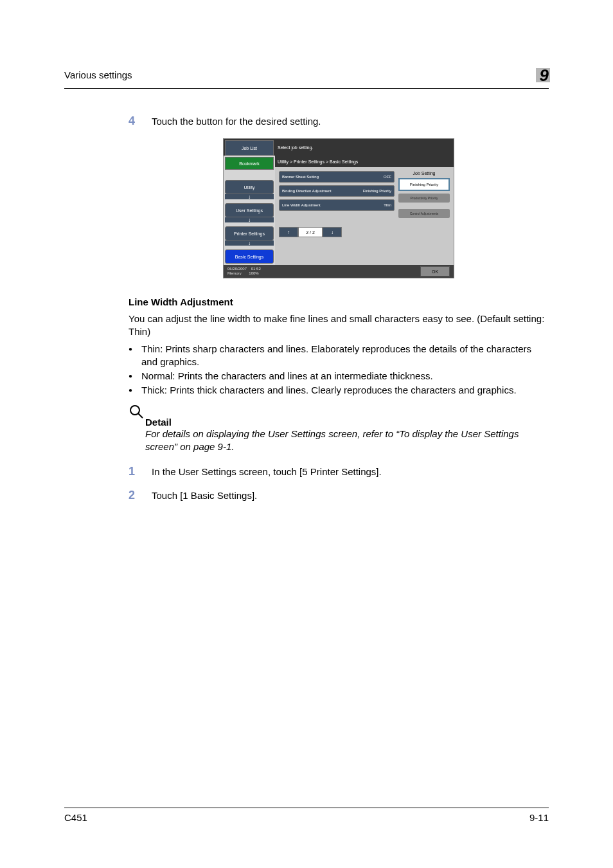 The image size is (613, 868). I want to click on running-header: Various settings 9, so click(306, 75).